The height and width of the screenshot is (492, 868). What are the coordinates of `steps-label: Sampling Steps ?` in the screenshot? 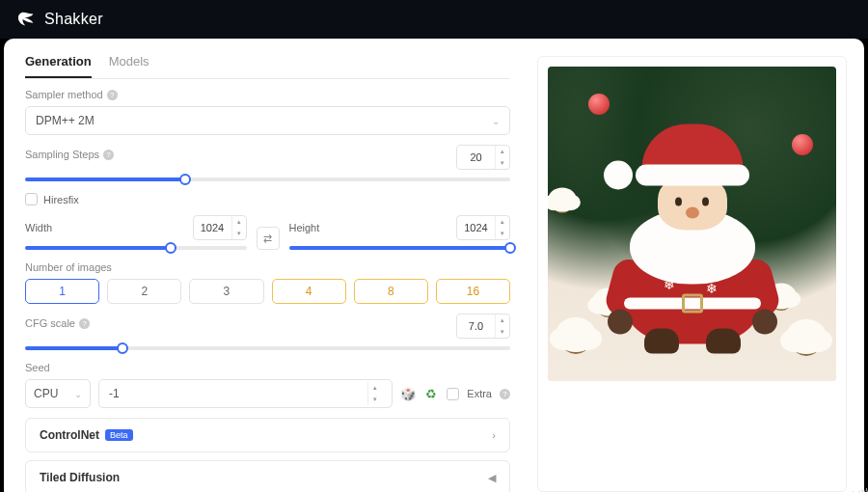 It's located at (235, 154).